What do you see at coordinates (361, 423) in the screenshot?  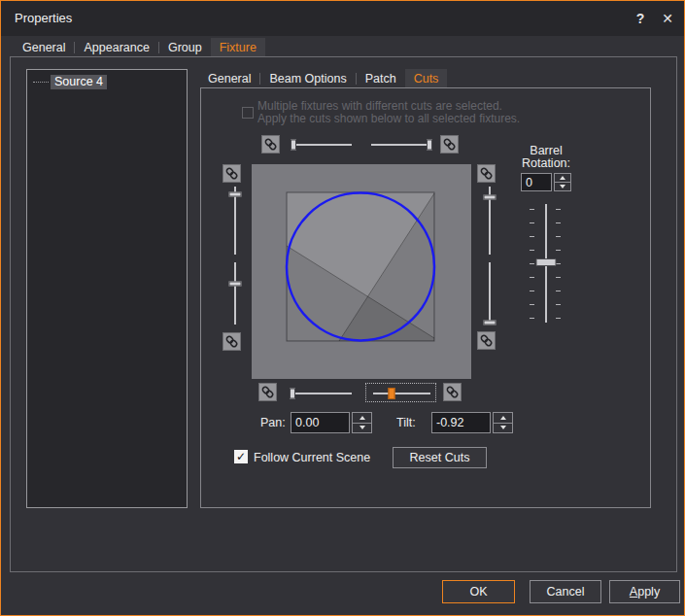 I see `pan-spinner` at bounding box center [361, 423].